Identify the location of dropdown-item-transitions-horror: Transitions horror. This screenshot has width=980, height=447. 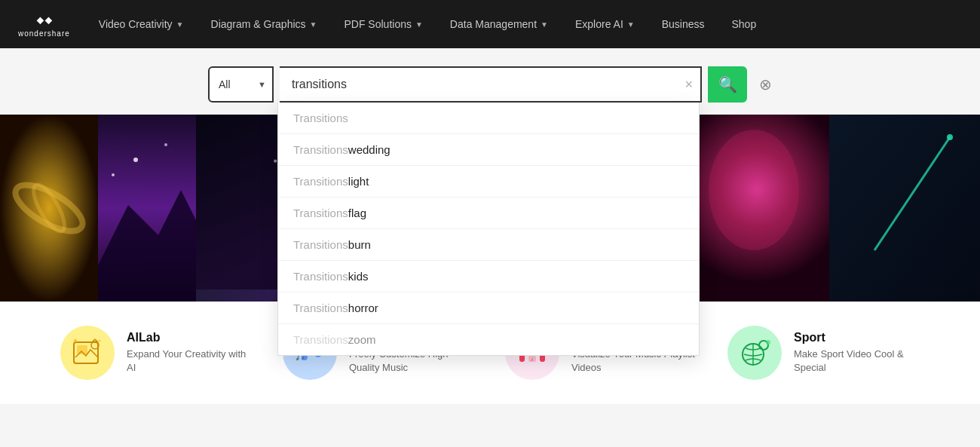
(488, 308).